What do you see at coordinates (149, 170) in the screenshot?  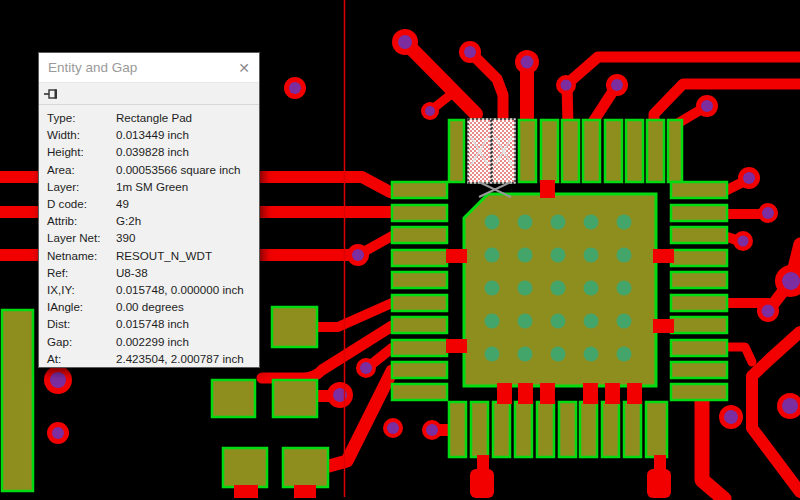 I see `property-row: Area:0.00053566 square inch` at bounding box center [149, 170].